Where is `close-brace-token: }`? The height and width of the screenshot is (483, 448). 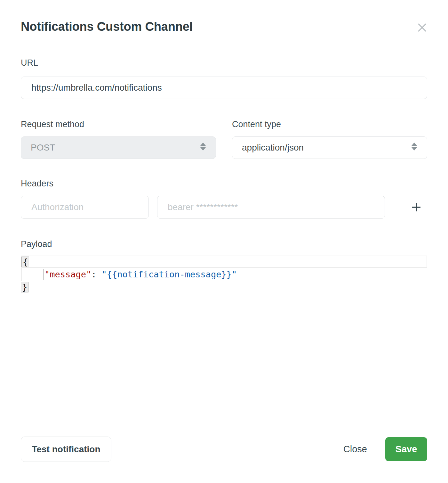 close-brace-token: } is located at coordinates (25, 287).